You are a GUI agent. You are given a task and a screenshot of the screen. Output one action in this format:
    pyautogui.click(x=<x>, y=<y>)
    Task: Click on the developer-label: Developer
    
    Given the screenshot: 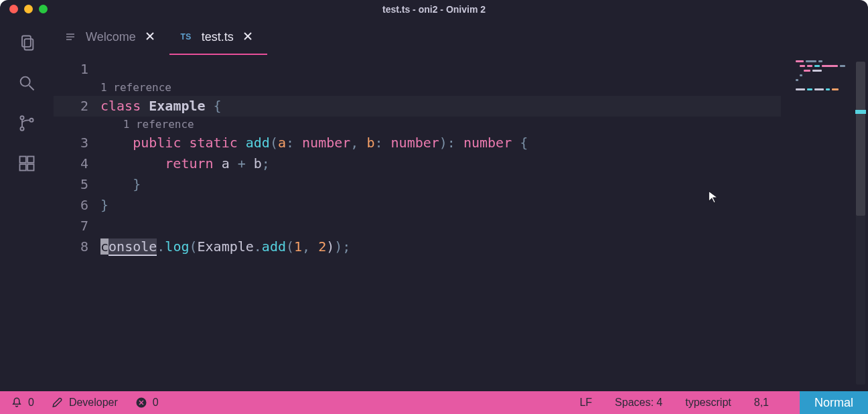 What is the action you would take?
    pyautogui.click(x=94, y=403)
    